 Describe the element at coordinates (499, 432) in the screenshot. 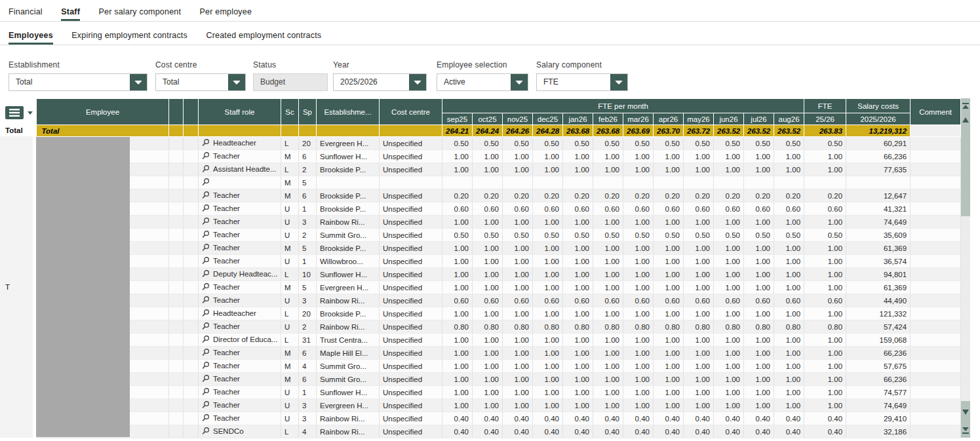

I see `employee-row: SENDCoL4Rainbow Ri...Unspecified0.400.40…` at that location.